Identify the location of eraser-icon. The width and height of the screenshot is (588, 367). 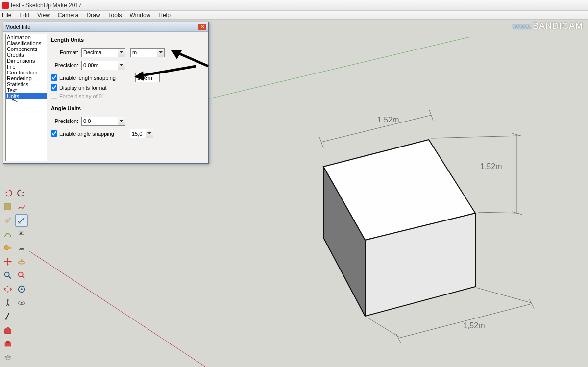
(22, 220).